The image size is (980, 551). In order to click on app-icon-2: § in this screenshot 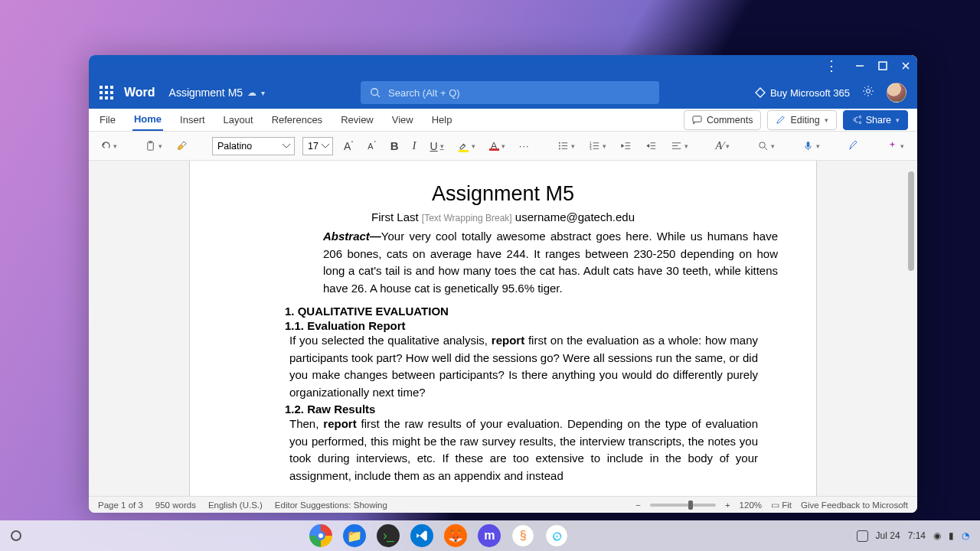, I will do `click(523, 536)`.